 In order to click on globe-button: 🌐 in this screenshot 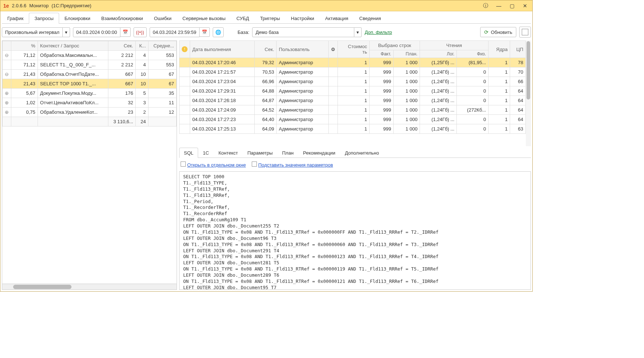, I will do `click(218, 32)`.